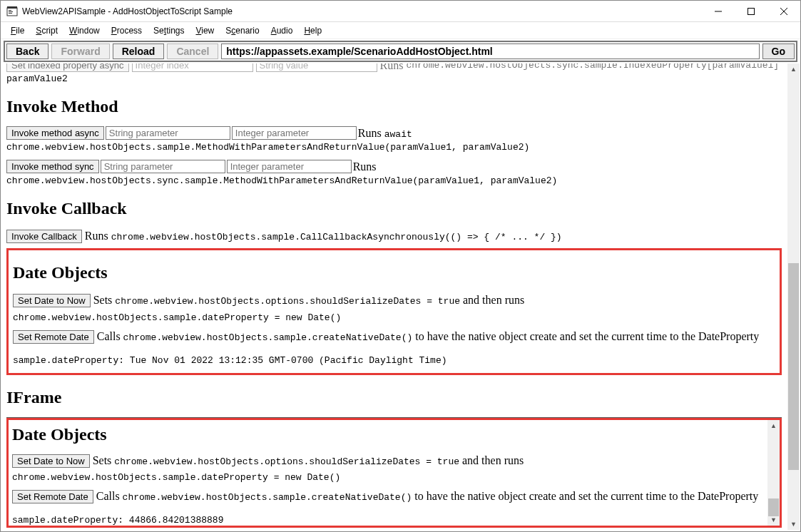 Image resolution: width=801 pixels, height=532 pixels. I want to click on forward-button: Forward, so click(80, 51).